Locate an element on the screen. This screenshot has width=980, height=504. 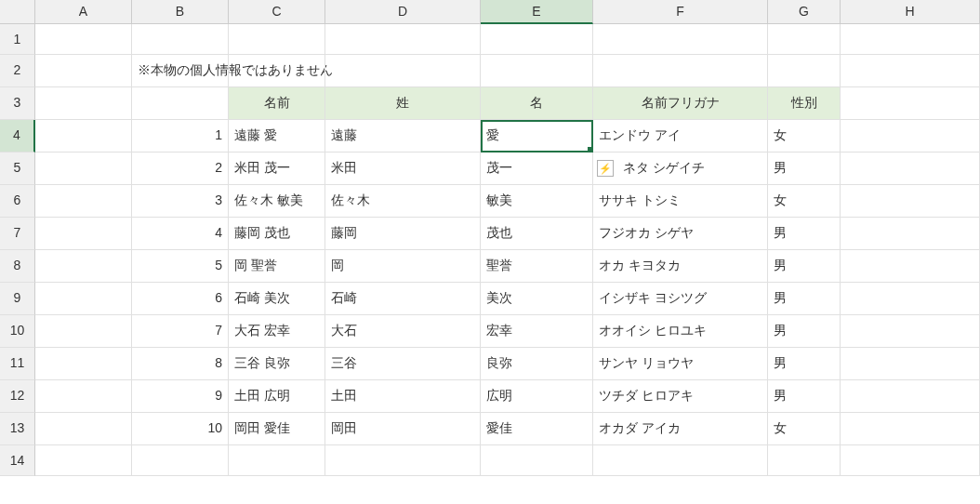
cell-D7: 藤岡 is located at coordinates (404, 234).